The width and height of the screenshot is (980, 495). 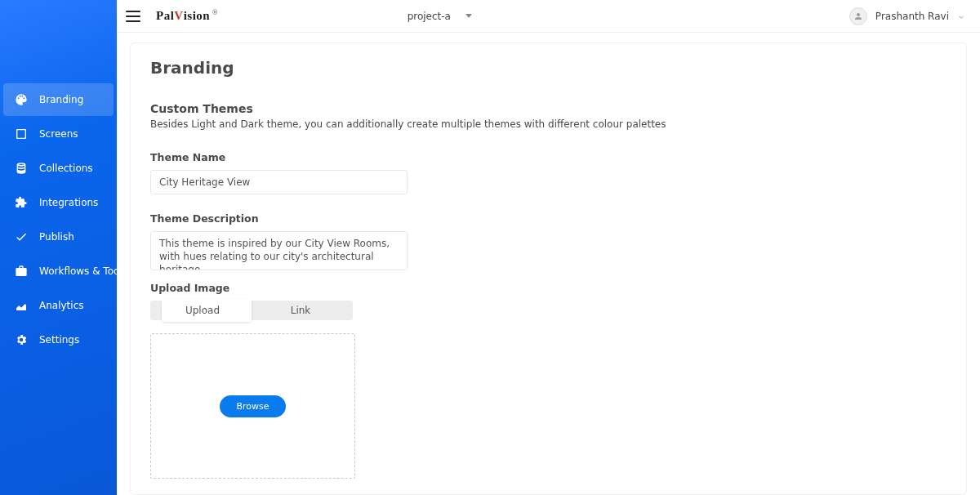 What do you see at coordinates (62, 305) in the screenshot?
I see `sidebar-item-label: Analytics` at bounding box center [62, 305].